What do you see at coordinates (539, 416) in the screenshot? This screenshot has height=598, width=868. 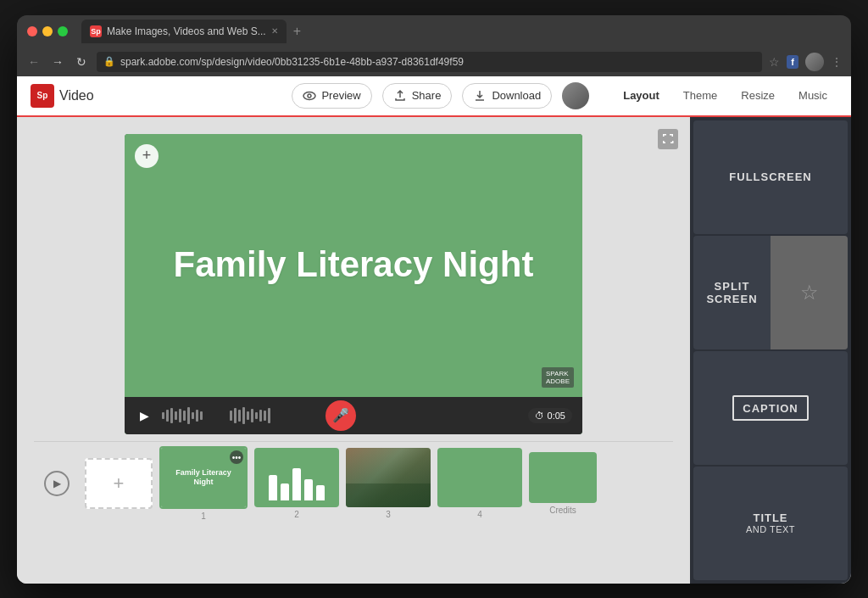 I see `clock-icon: ⏱` at bounding box center [539, 416].